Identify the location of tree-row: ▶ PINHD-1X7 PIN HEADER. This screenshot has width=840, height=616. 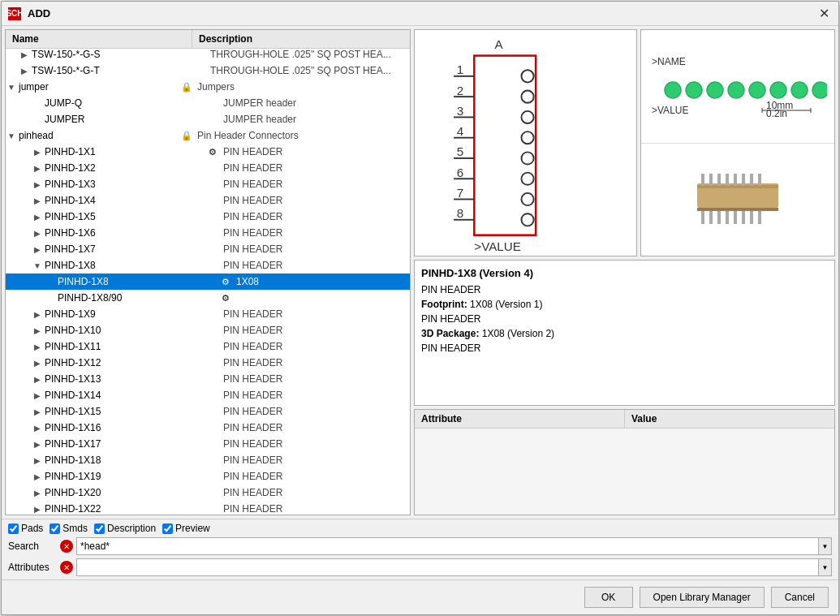
(208, 249).